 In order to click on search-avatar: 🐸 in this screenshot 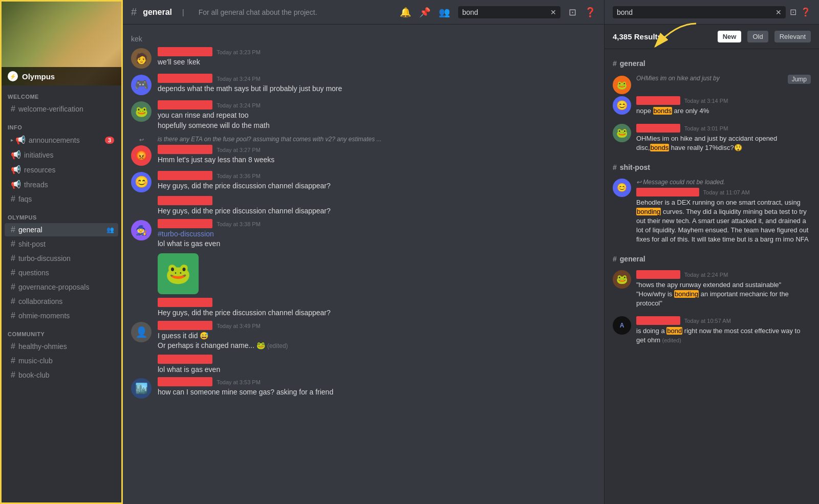, I will do `click(622, 279)`.